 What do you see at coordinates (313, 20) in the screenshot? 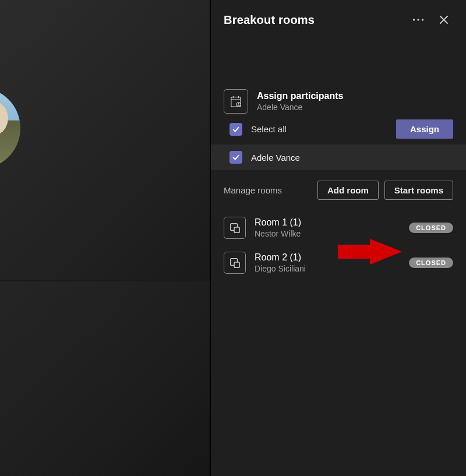
I see `panel-title: Breakout rooms` at bounding box center [313, 20].